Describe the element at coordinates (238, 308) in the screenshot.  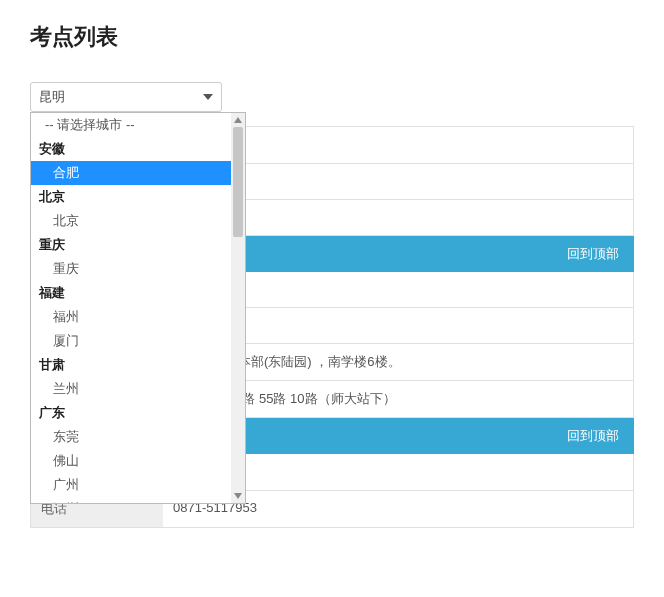
I see `dropdown-scrollbar` at that location.